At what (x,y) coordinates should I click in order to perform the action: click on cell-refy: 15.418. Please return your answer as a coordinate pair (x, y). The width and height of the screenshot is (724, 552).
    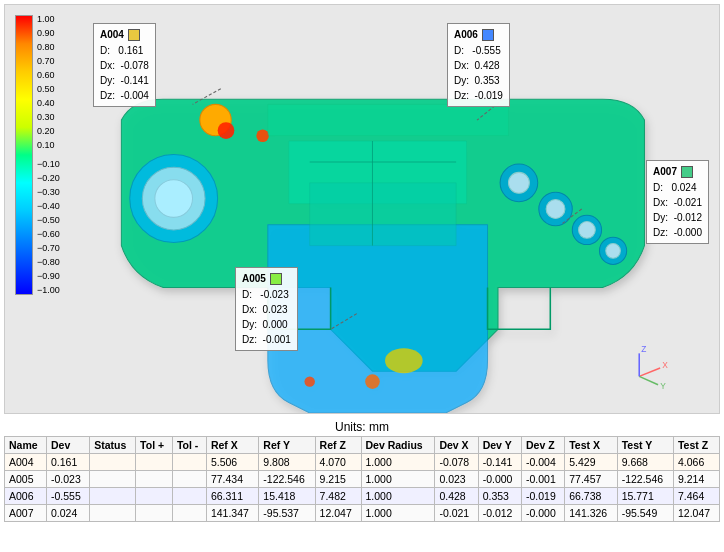
    Looking at the image, I should click on (287, 496).